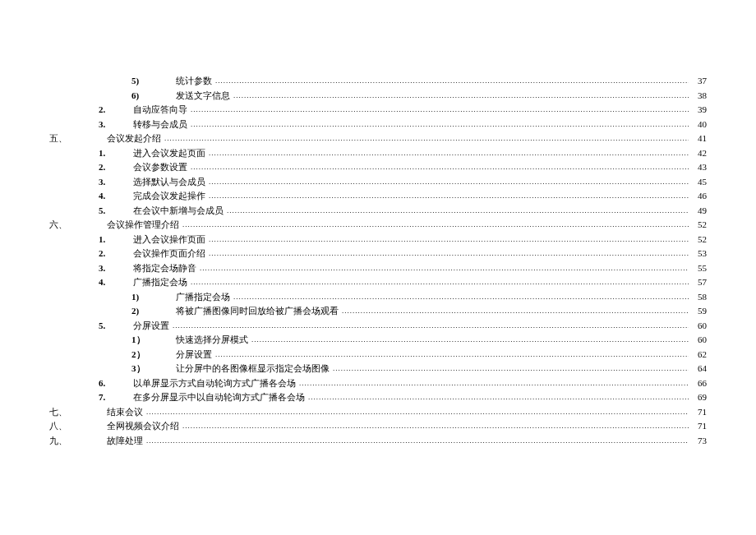 The height and width of the screenshot is (535, 756). What do you see at coordinates (378, 369) in the screenshot?
I see `toc-row: 3）让分屏中的各图像框显示指定会场图像64` at bounding box center [378, 369].